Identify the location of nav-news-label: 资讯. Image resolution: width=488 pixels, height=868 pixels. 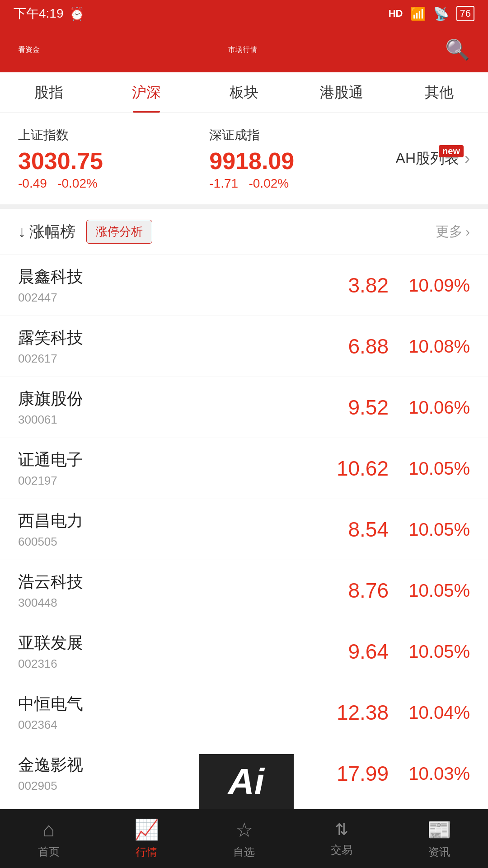
(439, 852).